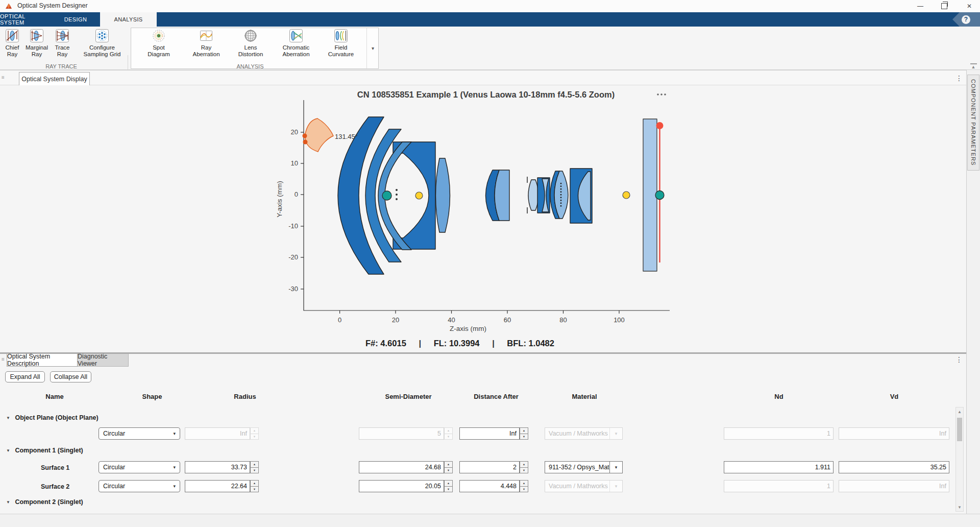 The image size is (980, 527). Describe the element at coordinates (969, 6) in the screenshot. I see `close-button: ✕` at that location.